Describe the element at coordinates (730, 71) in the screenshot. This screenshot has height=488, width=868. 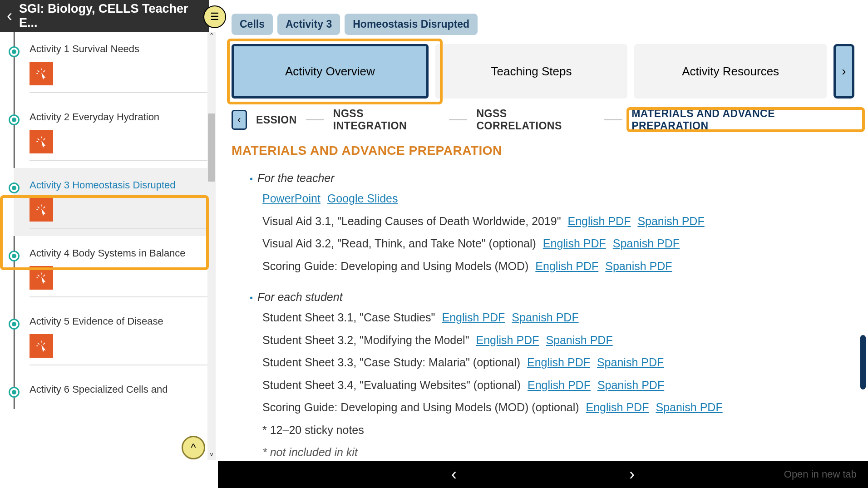
I see `tab-activity-resources: Activity Resources` at that location.